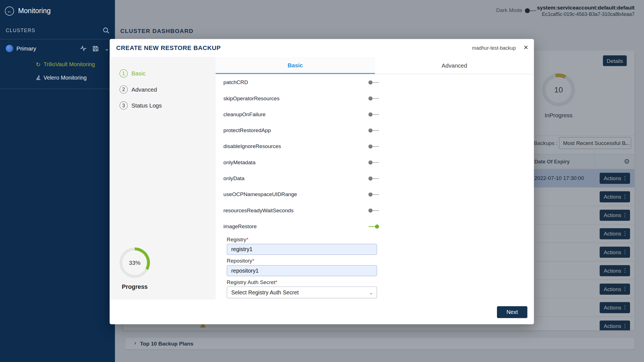 Image resolution: width=644 pixels, height=362 pixels. I want to click on modal-header: CREATE NEW RESTORE BACKUP madhur-test-ba…, so click(322, 48).